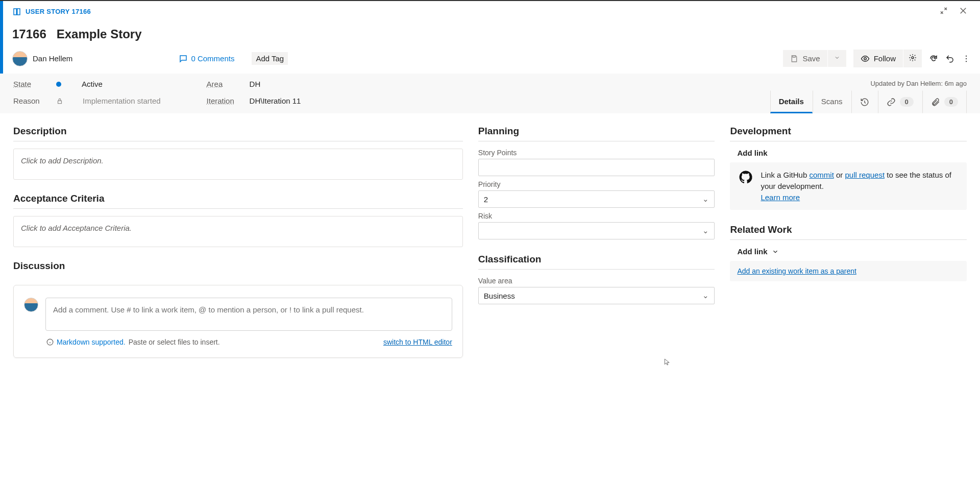 This screenshot has height=484, width=980. What do you see at coordinates (963, 11) in the screenshot?
I see `close-icon` at bounding box center [963, 11].